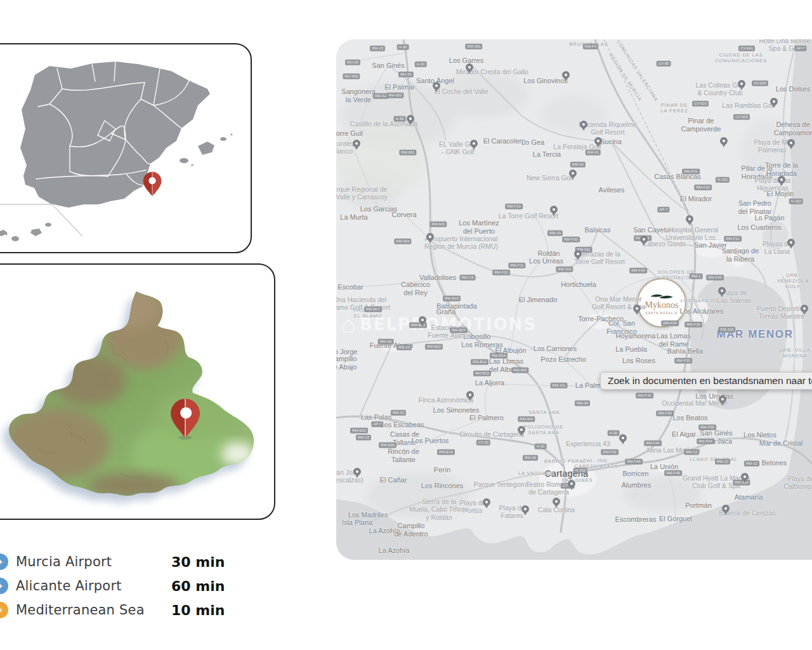 The height and width of the screenshot is (650, 812). I want to click on mykonos-title: Mykonos, so click(662, 305).